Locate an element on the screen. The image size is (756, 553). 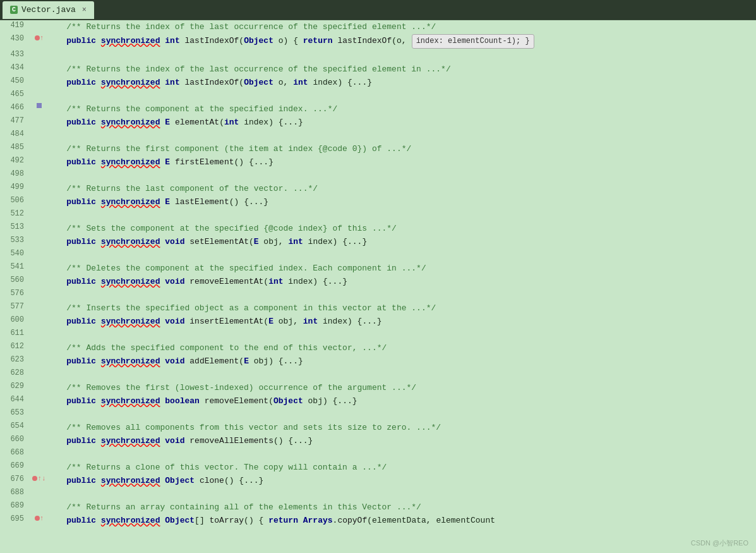
line-content: public synchronized void removeAllElemen… is located at coordinates (402, 441).